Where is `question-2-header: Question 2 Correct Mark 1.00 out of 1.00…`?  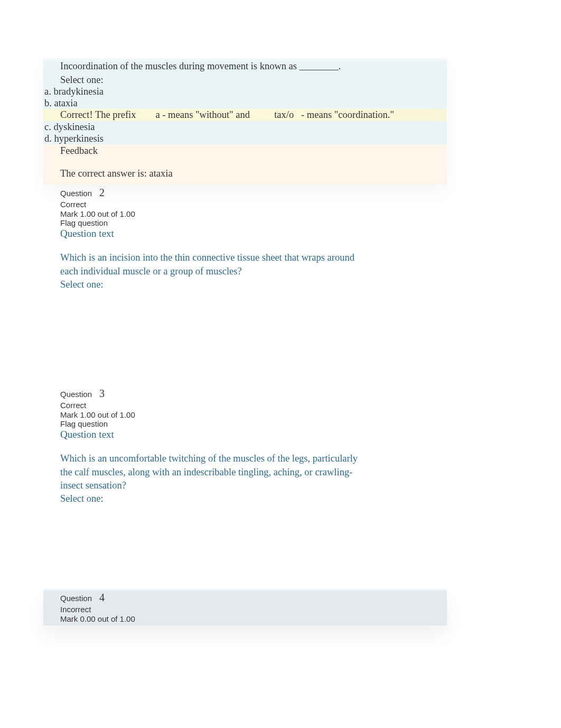 question-2-header: Question 2 Correct Mark 1.00 out of 1.00… is located at coordinates (245, 206).